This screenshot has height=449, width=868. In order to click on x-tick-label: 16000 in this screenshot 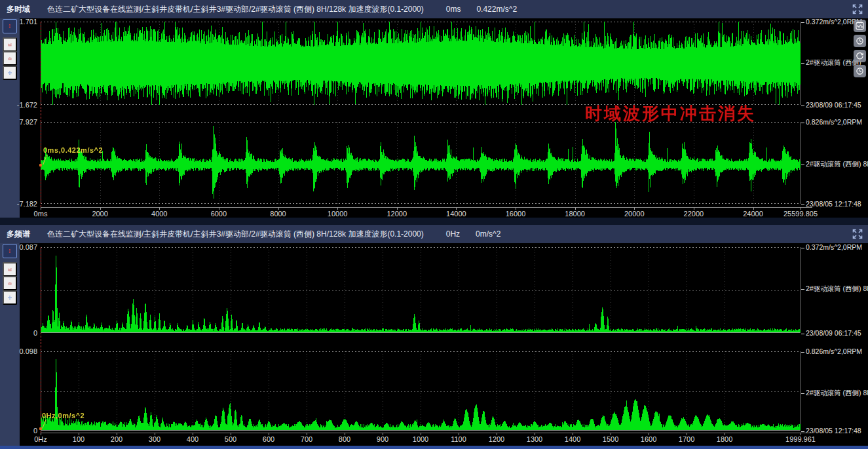, I will do `click(516, 214)`.